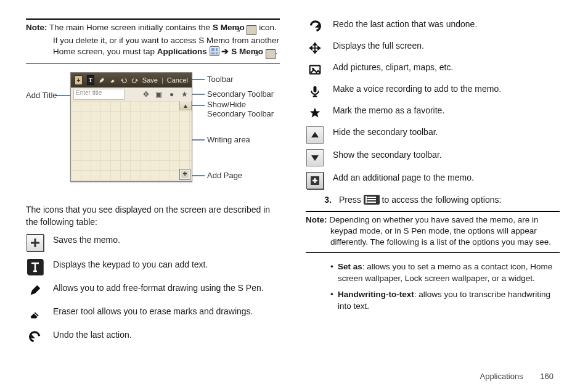 This screenshot has width=588, height=392. What do you see at coordinates (433, 27) in the screenshot?
I see `row-redo: Redo the last action that was undone.` at bounding box center [433, 27].